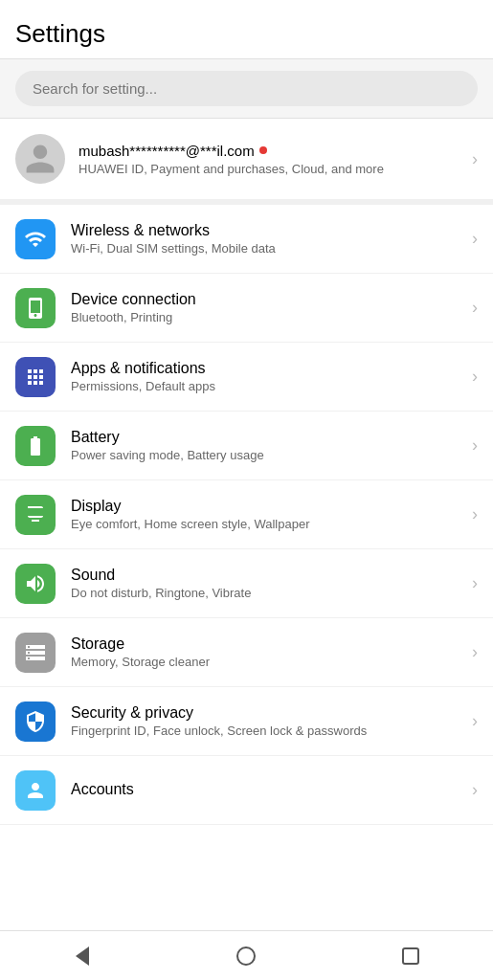 Image resolution: width=493 pixels, height=980 pixels. Describe the element at coordinates (268, 722) in the screenshot. I see `security-text: Security & privacy Fingerprint ID, Face …` at that location.